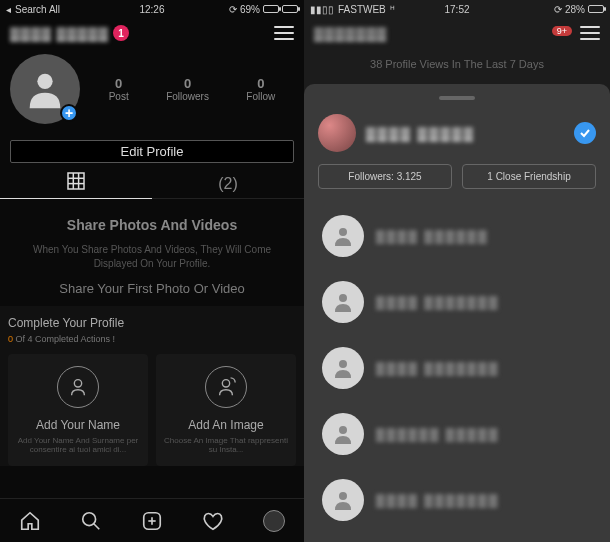 This screenshot has width=610, height=542. What do you see at coordinates (457, 51) in the screenshot?
I see `background-header: ▓▓▓▓▓▓▓ 9+ 38 Profile Views In The Last …` at bounding box center [457, 51].